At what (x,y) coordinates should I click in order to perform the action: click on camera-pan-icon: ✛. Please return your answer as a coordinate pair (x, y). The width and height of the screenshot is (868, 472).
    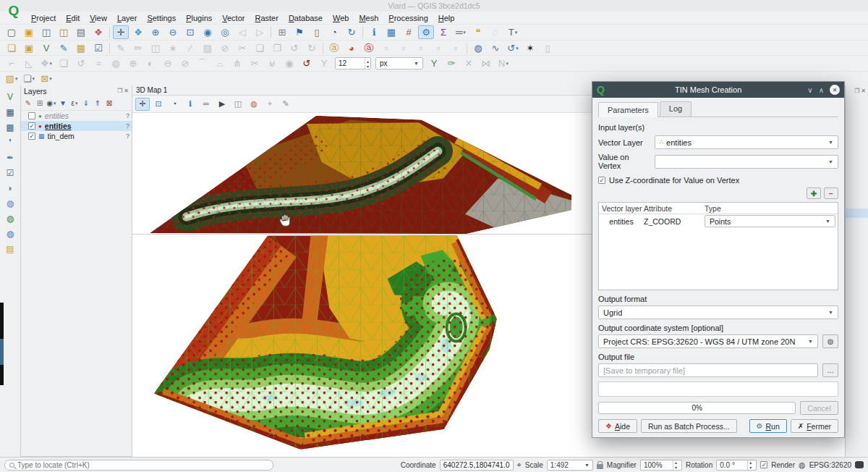
    Looking at the image, I should click on (142, 104).